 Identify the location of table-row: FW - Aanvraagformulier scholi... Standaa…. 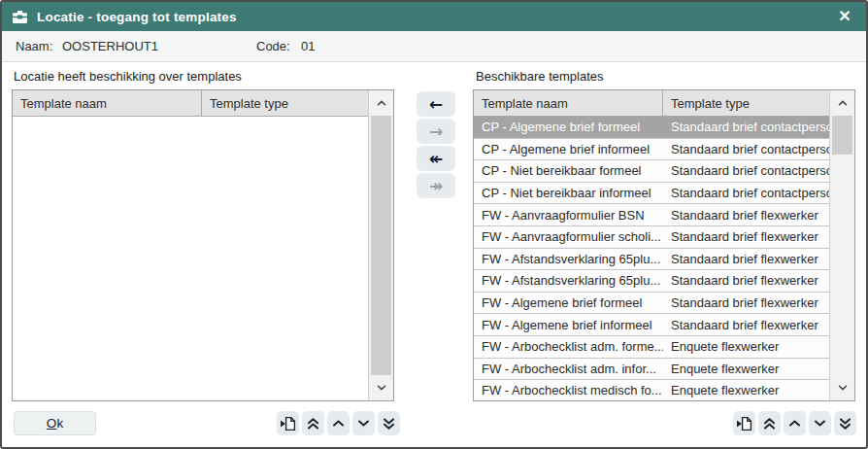
(651, 237).